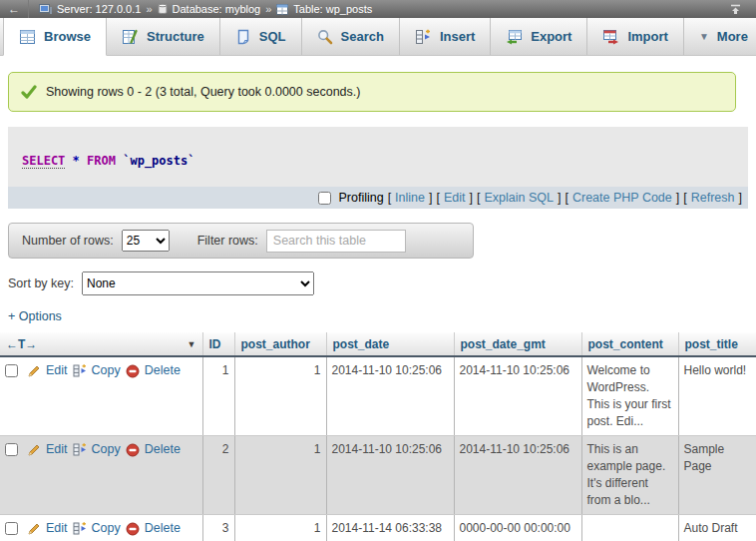 The image size is (756, 541). What do you see at coordinates (351, 36) in the screenshot?
I see `tab-search: Search` at bounding box center [351, 36].